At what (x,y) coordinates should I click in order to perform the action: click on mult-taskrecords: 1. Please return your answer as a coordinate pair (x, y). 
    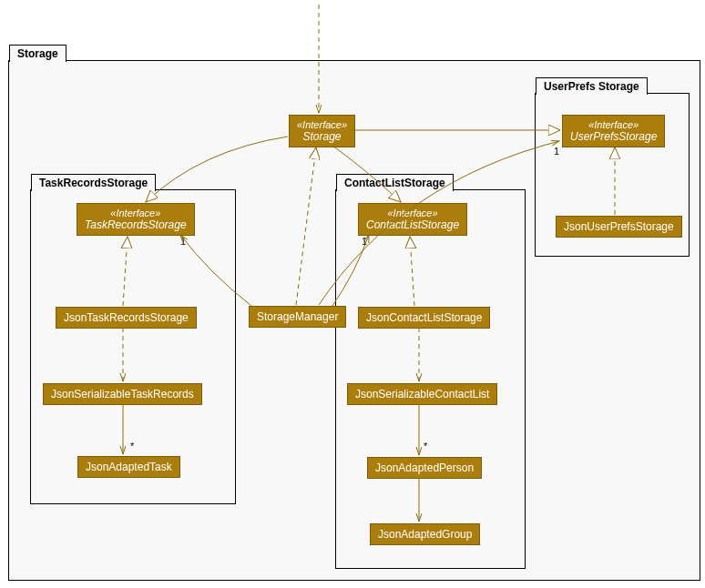
    Looking at the image, I should click on (183, 241).